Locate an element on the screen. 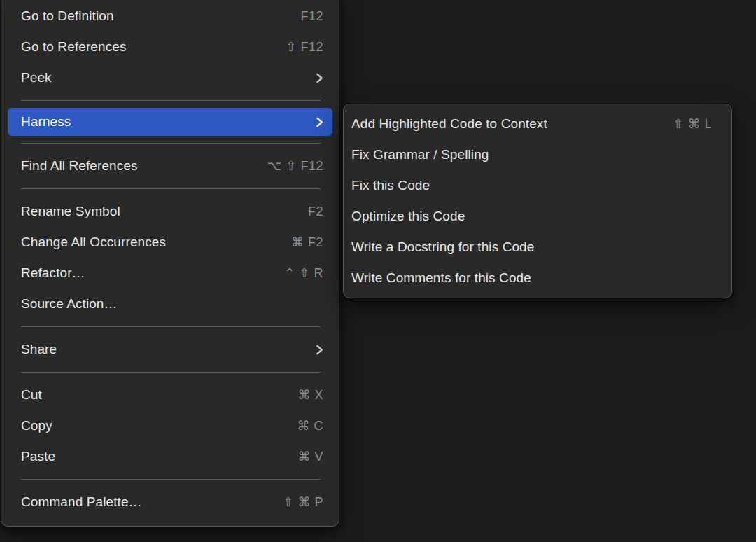 This screenshot has width=756, height=542. menu-item-rename-symbol: Rename SymbolF2 is located at coordinates (170, 211).